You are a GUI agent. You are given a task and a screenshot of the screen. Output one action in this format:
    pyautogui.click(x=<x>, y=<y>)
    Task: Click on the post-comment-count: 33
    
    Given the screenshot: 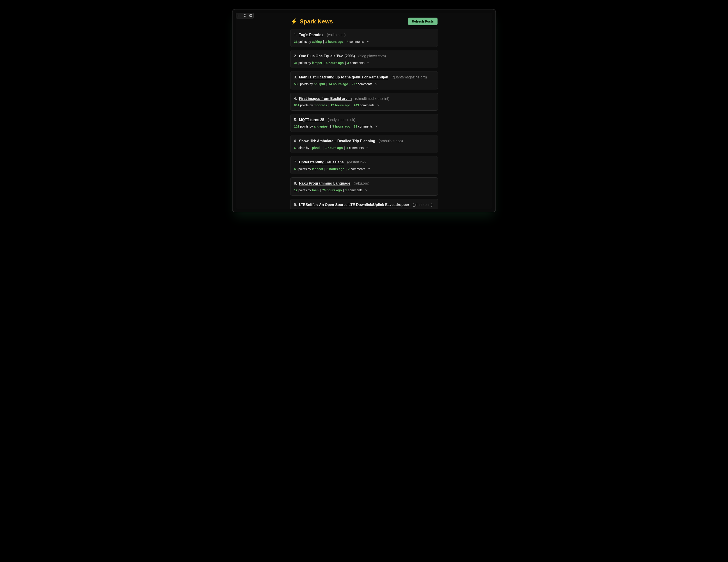 What is the action you would take?
    pyautogui.click(x=355, y=127)
    